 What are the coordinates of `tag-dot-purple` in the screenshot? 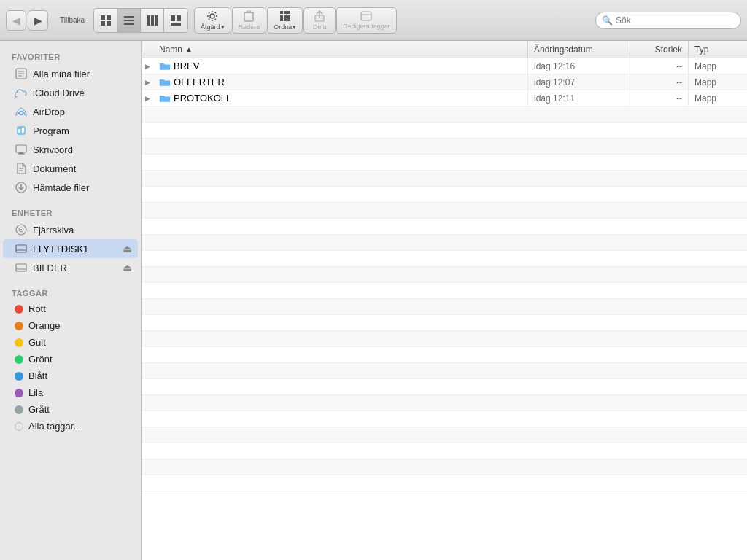 It's located at (19, 393).